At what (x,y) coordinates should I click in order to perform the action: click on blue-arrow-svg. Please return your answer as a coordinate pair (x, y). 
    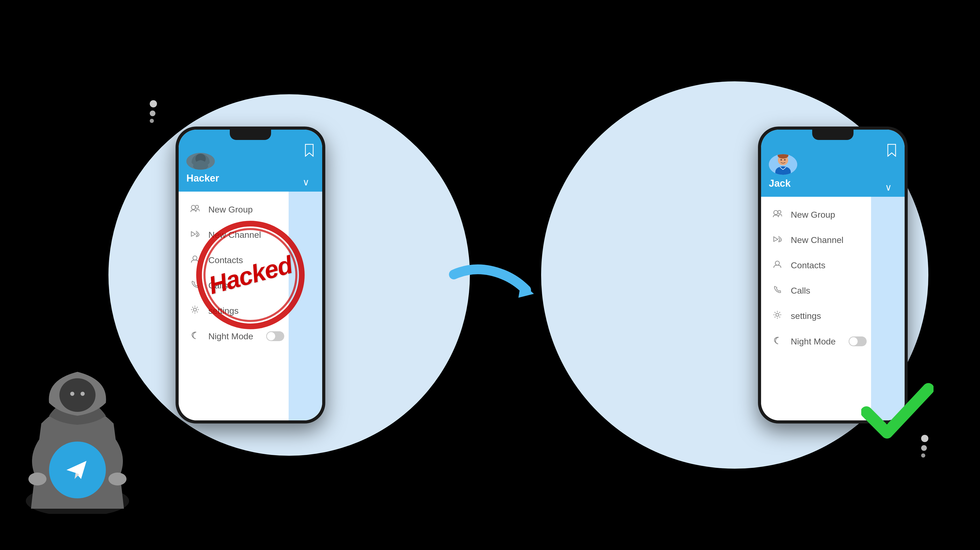
    Looking at the image, I should click on (490, 274).